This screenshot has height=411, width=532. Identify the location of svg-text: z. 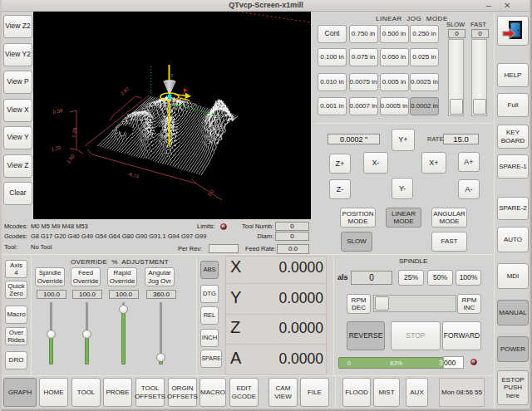
(173, 75).